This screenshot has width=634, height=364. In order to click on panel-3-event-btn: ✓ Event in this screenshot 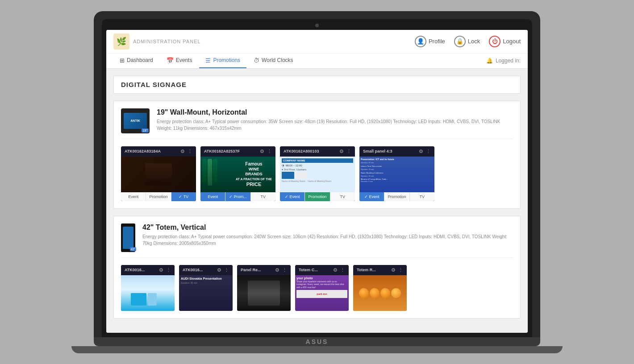, I will do `click(292, 197)`.